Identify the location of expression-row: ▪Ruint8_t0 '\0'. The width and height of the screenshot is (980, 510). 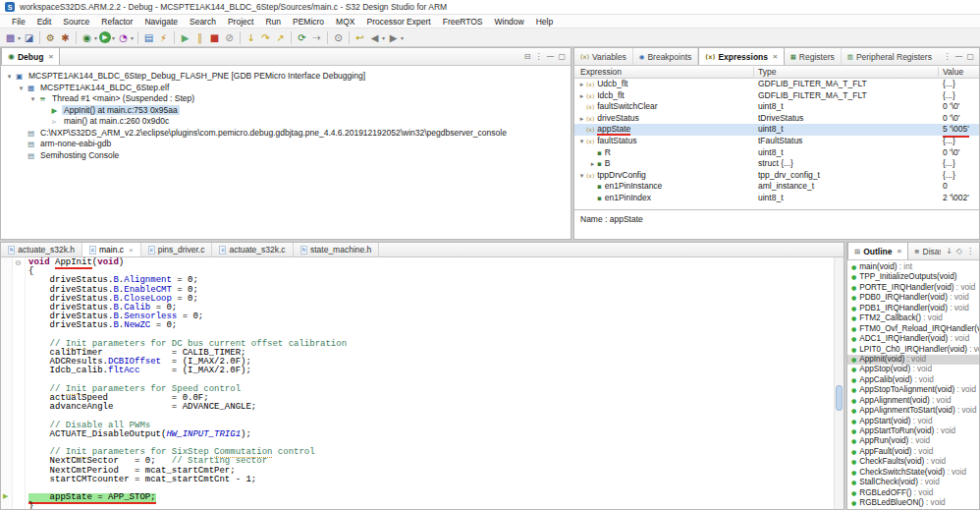
(777, 153).